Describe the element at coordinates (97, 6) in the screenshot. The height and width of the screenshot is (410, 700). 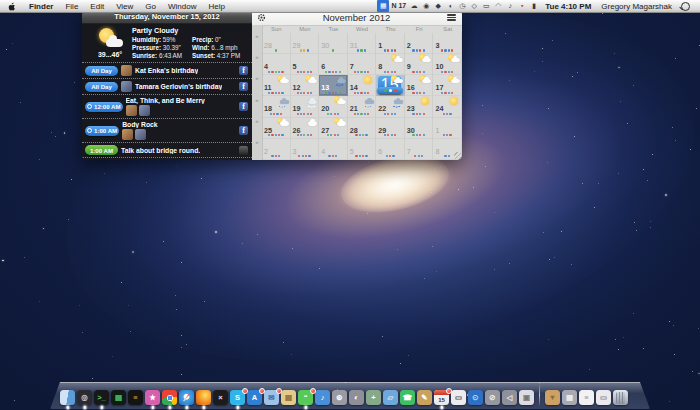
I see `menu-edit: Edit` at that location.